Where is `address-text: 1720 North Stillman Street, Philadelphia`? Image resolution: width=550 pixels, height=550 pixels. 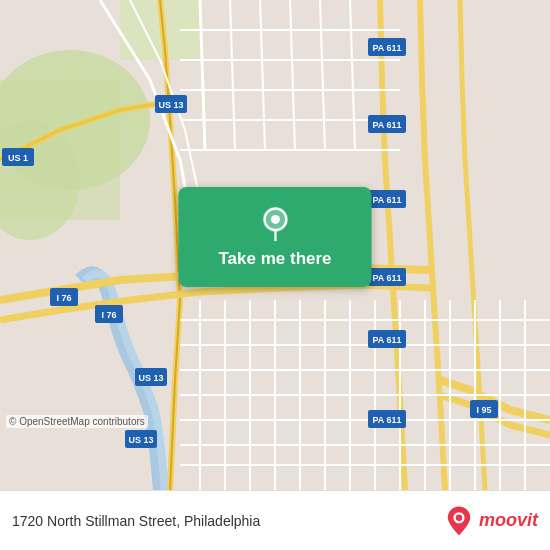 address-text: 1720 North Stillman Street, Philadelphia is located at coordinates (136, 521).